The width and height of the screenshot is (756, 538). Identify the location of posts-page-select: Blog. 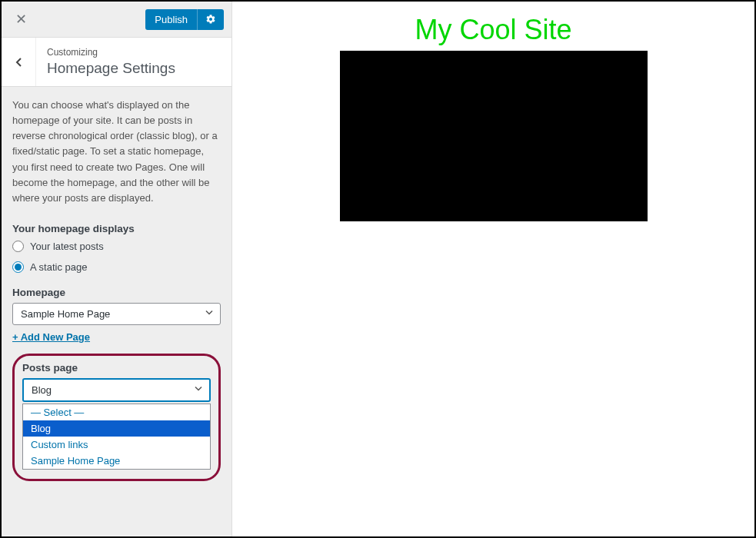
(117, 390).